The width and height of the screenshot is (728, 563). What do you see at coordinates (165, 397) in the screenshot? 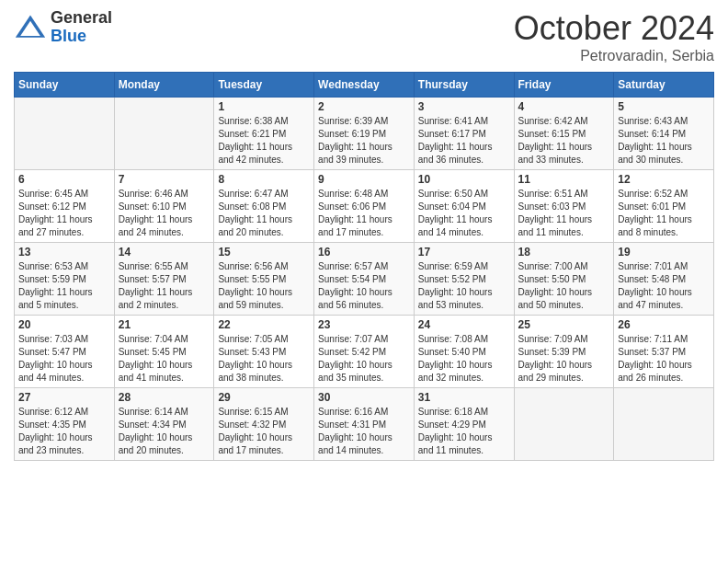
I see `day-number: 28` at bounding box center [165, 397].